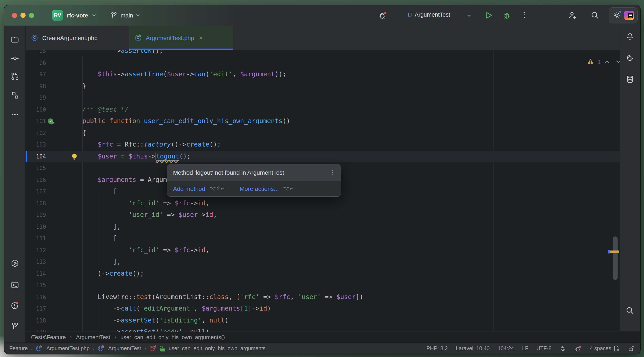 This screenshot has width=644, height=357. I want to click on code-line: 118 ->assertSet('isEditing', null), so click(322, 320).